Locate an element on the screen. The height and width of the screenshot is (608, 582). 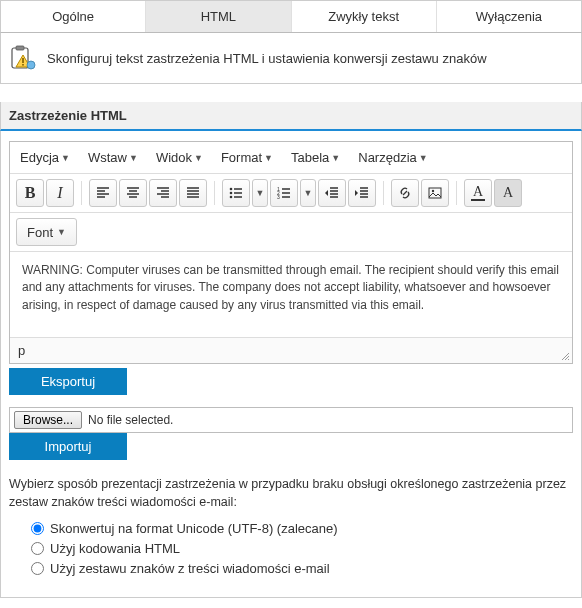
element-path: p is located at coordinates (22, 350).